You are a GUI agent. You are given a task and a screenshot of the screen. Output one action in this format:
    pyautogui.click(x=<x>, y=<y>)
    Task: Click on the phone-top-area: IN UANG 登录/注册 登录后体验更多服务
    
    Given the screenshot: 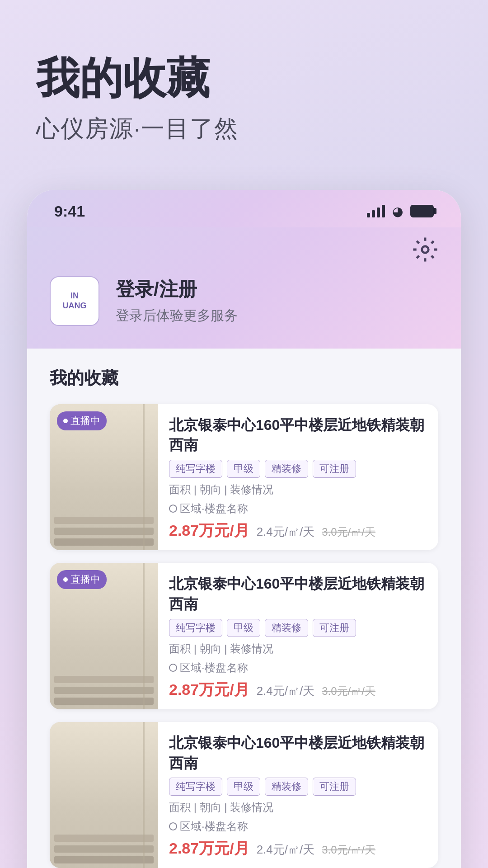 What is the action you would take?
    pyautogui.click(x=244, y=288)
    